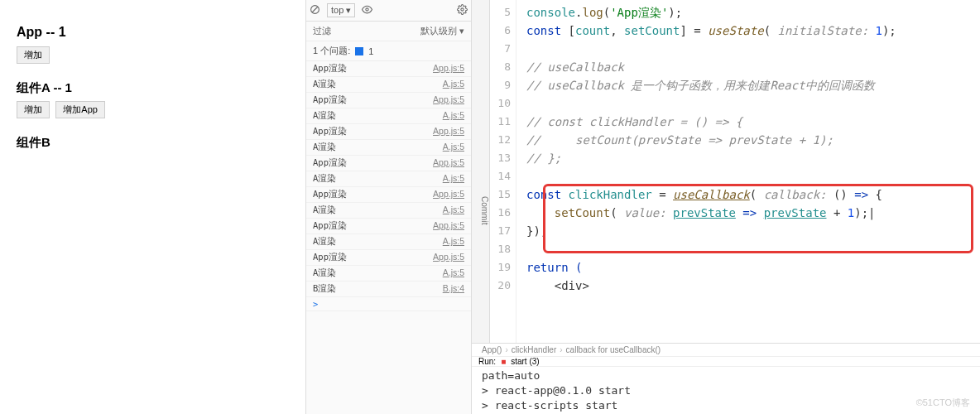  What do you see at coordinates (389, 305) in the screenshot?
I see `console-prompt: >` at bounding box center [389, 305].